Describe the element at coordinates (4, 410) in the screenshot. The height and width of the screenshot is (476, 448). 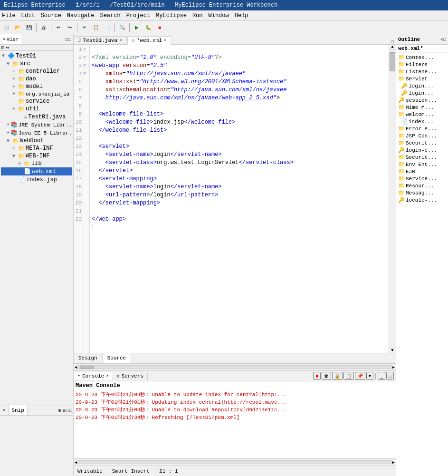
I see `small-tab-x: ×` at that location.